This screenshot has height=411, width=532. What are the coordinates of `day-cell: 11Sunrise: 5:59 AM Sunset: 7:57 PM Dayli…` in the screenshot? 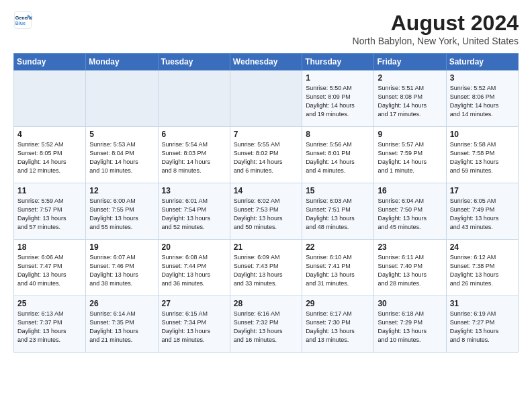 It's located at (50, 212).